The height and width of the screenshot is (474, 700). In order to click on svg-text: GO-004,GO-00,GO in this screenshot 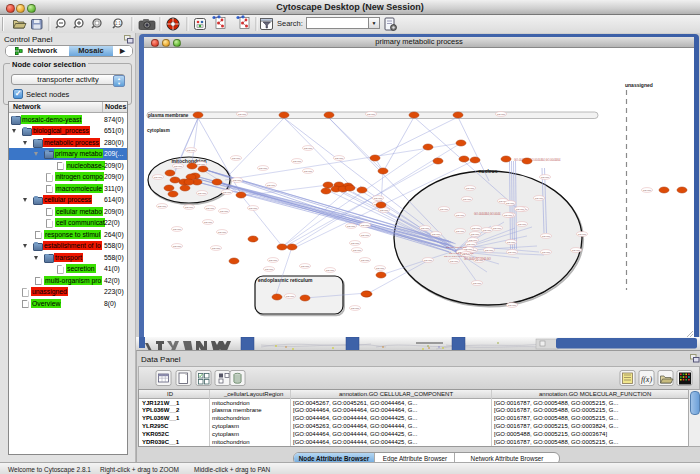, I will do `click(456, 248)`.